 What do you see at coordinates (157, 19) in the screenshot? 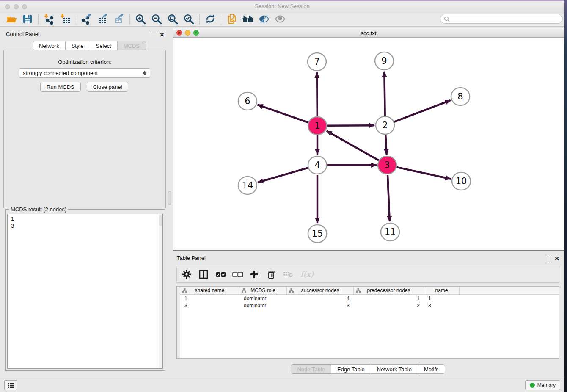
I see `zoom-out-icon` at bounding box center [157, 19].